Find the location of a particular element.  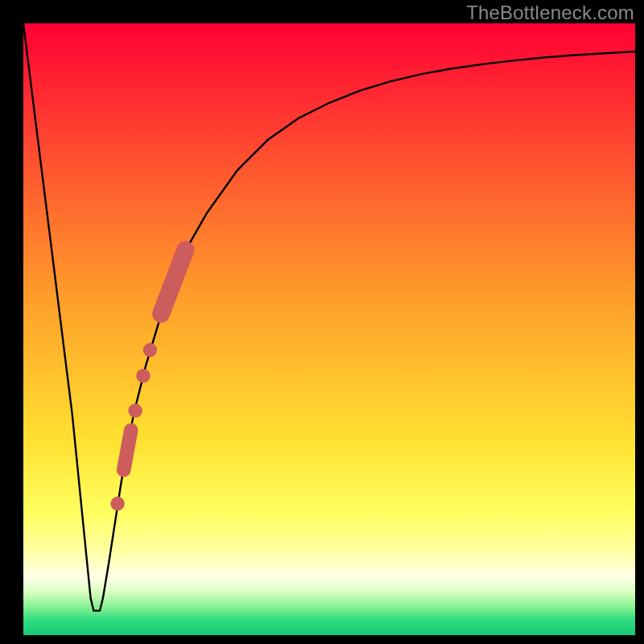

attribution-text: TheBottleneck.com is located at coordinates (551, 13).